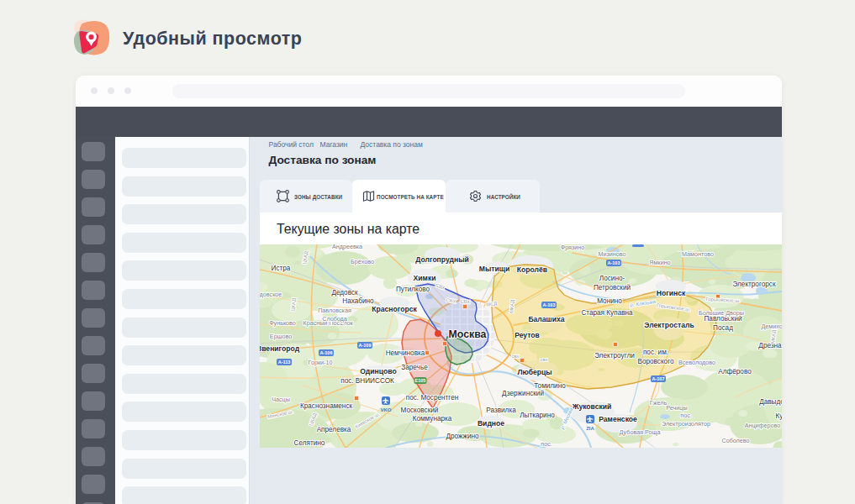 The width and height of the screenshot is (855, 504). Describe the element at coordinates (385, 410) in the screenshot. I see `svg-text: VKO` at that location.